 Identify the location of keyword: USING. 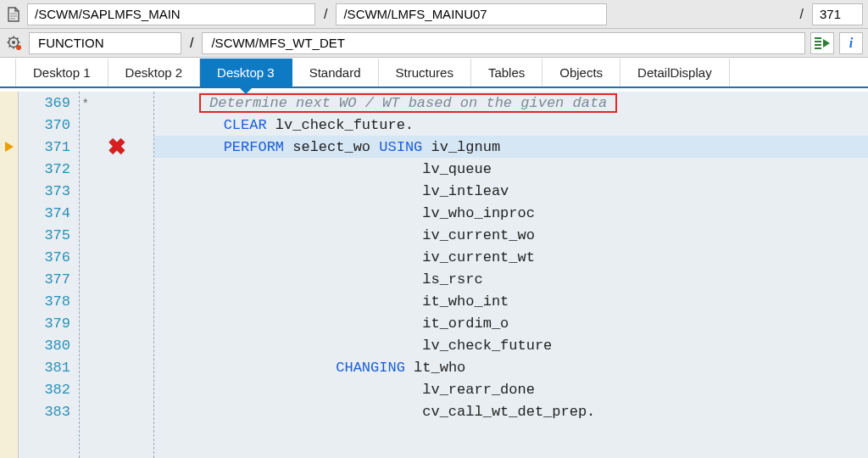
(405, 148).